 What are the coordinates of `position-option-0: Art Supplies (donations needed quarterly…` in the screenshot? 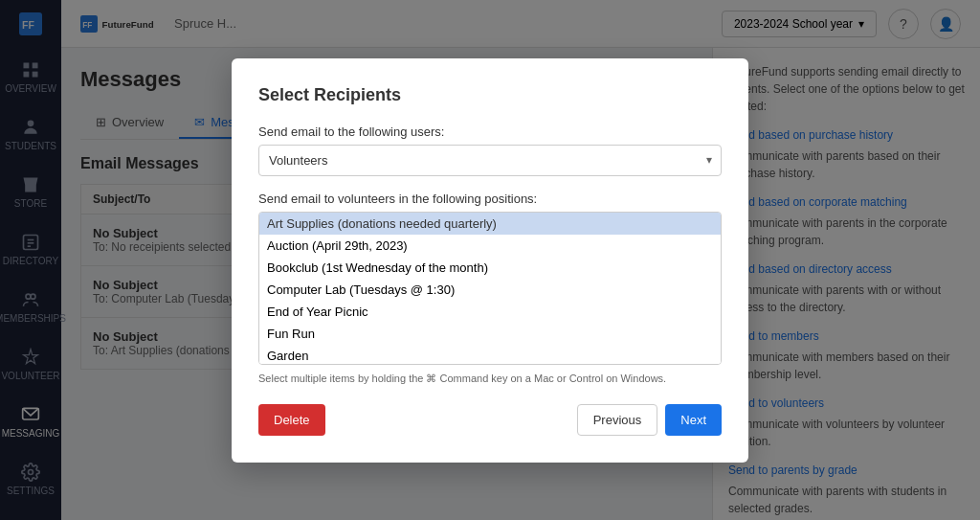 It's located at (490, 224).